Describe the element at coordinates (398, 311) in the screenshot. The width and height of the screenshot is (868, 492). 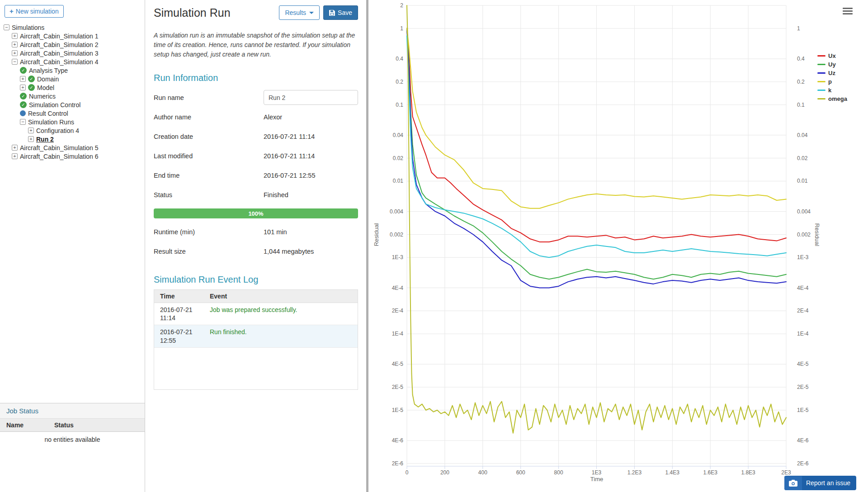
I see `y-tick-label-left: 2E-4` at that location.